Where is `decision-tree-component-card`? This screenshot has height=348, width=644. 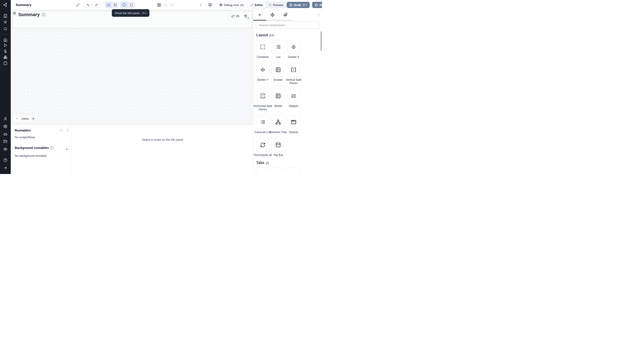
decision-tree-component-card is located at coordinates (278, 122).